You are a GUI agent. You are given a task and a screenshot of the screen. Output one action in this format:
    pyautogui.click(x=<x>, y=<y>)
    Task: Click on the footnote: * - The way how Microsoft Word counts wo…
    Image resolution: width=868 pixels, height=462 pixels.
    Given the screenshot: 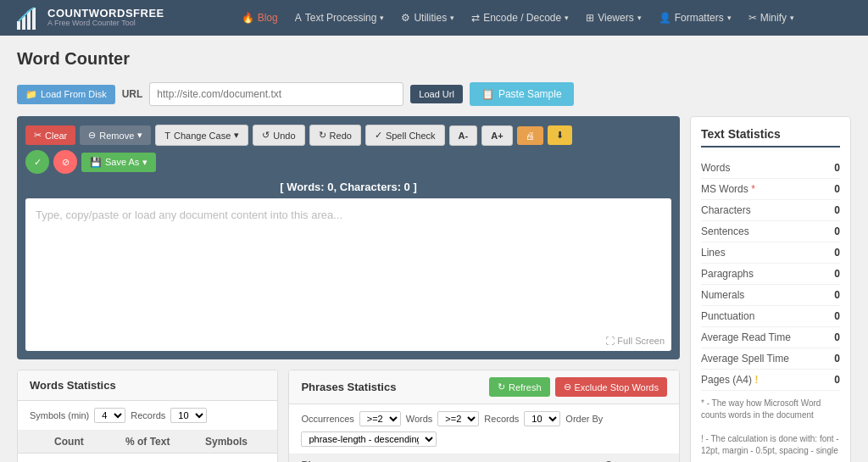 What is the action you would take?
    pyautogui.click(x=771, y=427)
    